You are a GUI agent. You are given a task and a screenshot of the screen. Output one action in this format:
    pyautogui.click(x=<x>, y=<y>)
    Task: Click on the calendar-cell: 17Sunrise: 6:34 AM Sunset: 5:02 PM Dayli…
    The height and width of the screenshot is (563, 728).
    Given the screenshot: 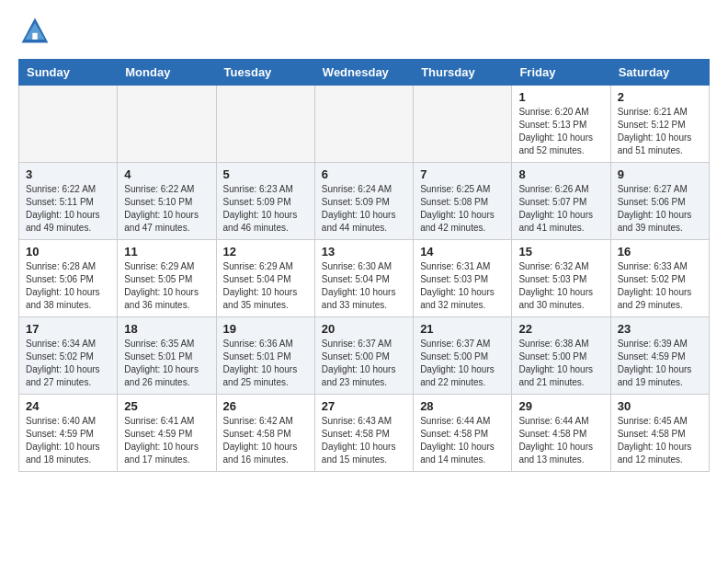 What is the action you would take?
    pyautogui.click(x=68, y=356)
    